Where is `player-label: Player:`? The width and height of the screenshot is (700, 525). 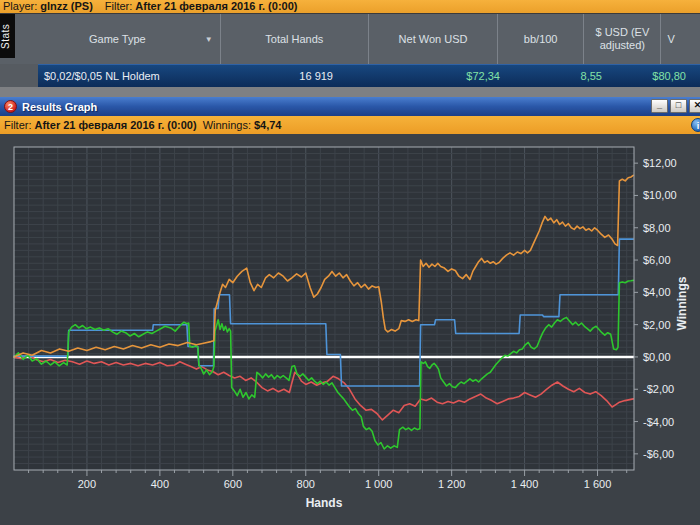
player-label: Player: is located at coordinates (20, 6).